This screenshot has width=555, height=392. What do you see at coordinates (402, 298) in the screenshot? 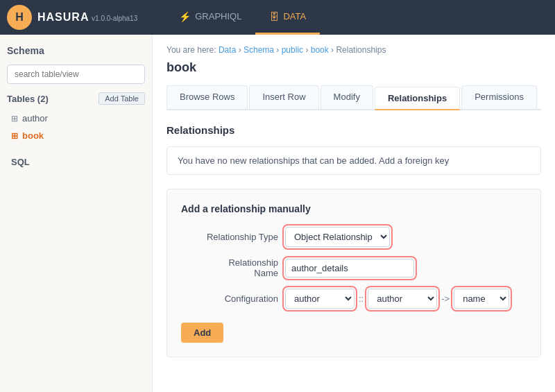
I see `config-to-select: author` at bounding box center [402, 298].